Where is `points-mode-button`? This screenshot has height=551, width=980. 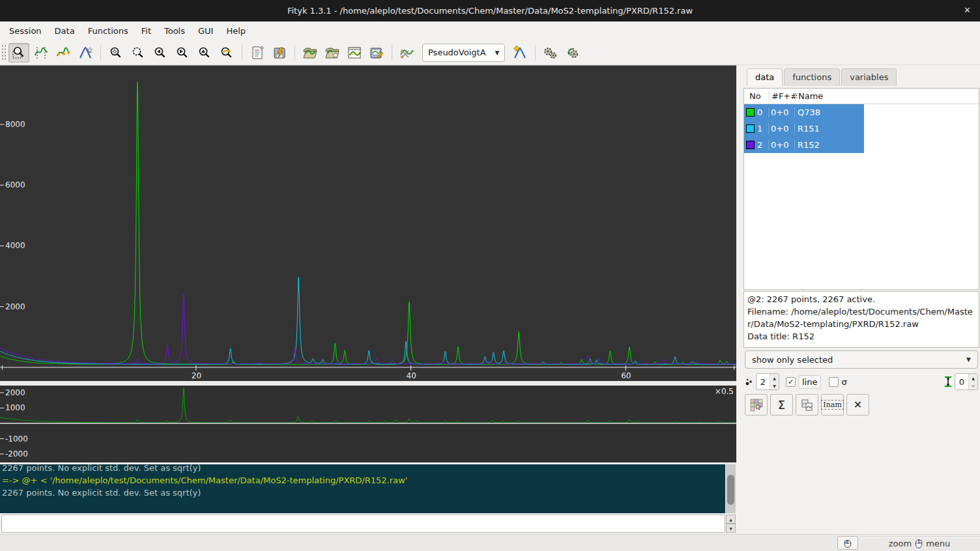 points-mode-button is located at coordinates (63, 53).